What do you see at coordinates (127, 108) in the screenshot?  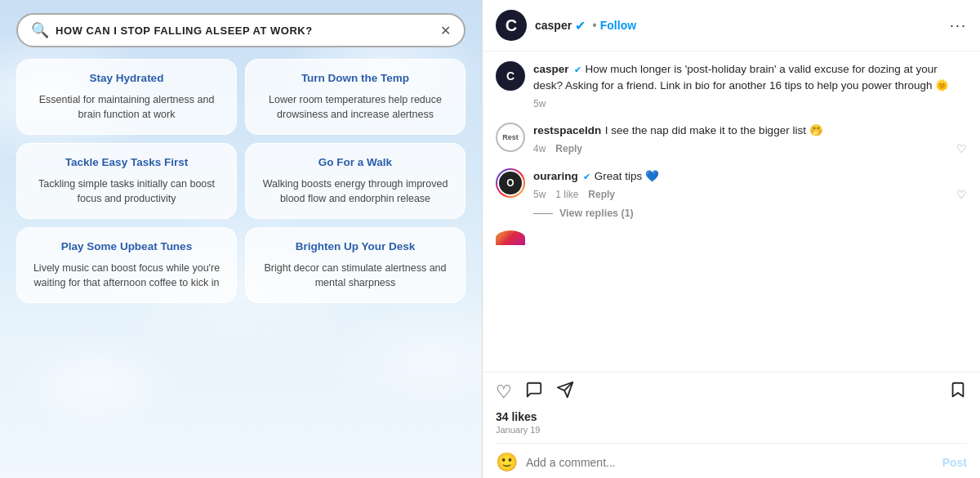 I see `card-body: Essential for maintaining alertness and …` at bounding box center [127, 108].